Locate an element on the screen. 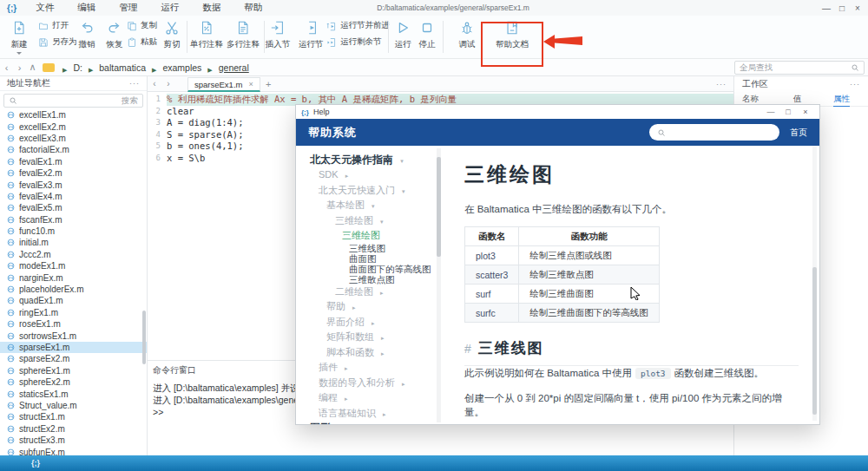 The image size is (868, 471). help-titlebar: {;} Help — □ × is located at coordinates (557, 112).